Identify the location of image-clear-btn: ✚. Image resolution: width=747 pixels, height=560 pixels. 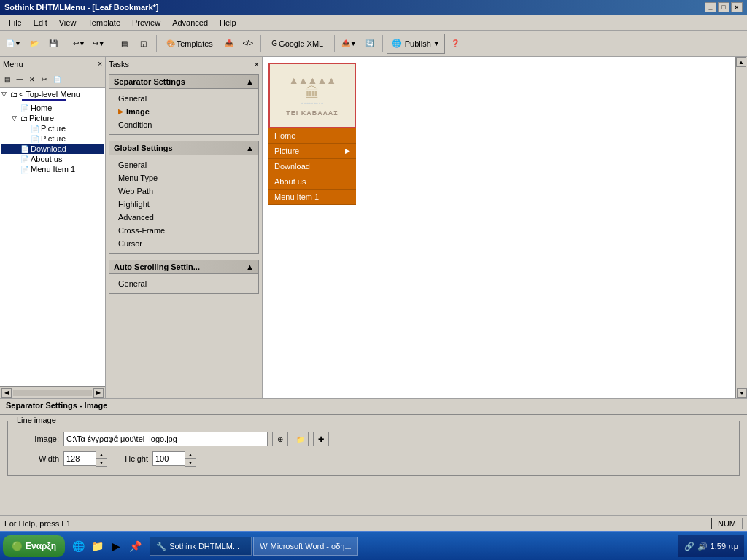
(321, 439).